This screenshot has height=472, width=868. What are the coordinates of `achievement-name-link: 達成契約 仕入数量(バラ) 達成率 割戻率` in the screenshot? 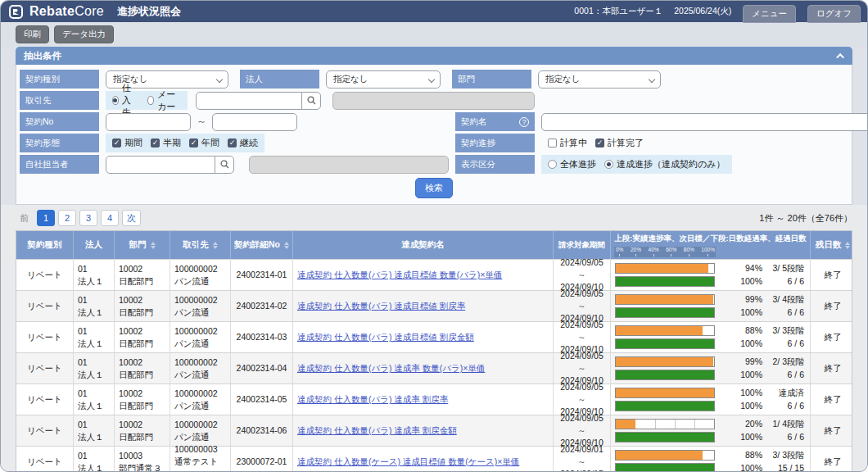 It's located at (423, 400).